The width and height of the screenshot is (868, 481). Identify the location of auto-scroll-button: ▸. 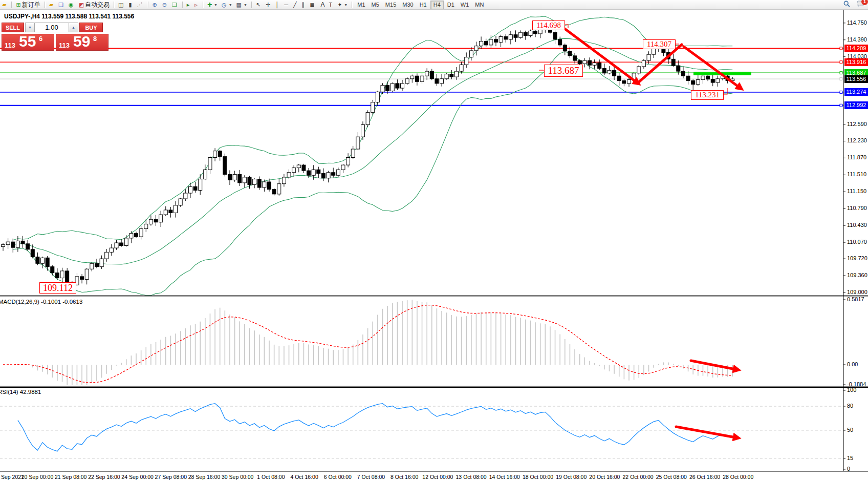
(189, 5).